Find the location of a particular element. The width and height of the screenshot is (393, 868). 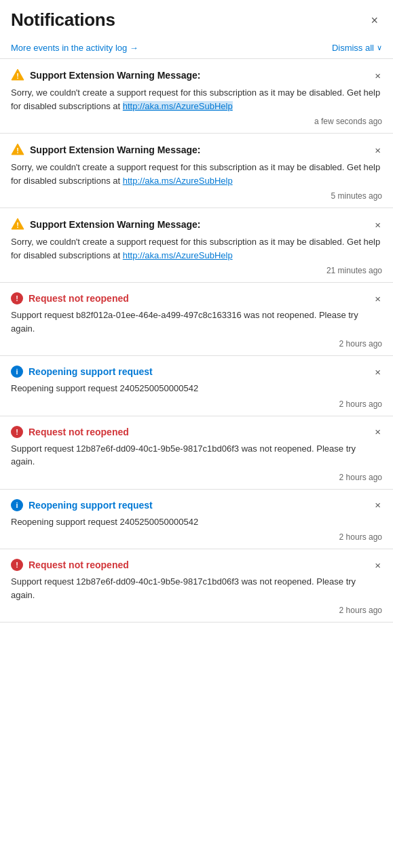

chevron-down-icon: ∨ is located at coordinates (379, 47).